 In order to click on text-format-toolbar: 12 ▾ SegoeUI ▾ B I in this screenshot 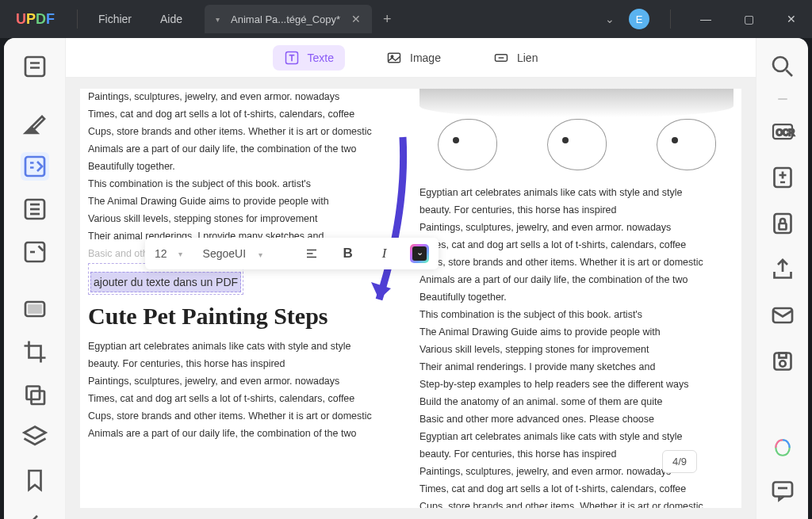, I will do `click(292, 254)`.